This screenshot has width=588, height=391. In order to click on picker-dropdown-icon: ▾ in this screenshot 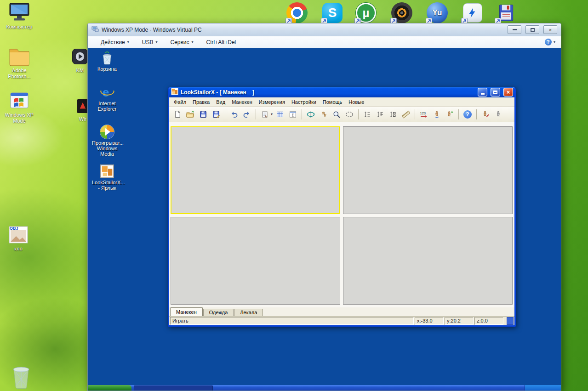, I will do `click(272, 114)`.